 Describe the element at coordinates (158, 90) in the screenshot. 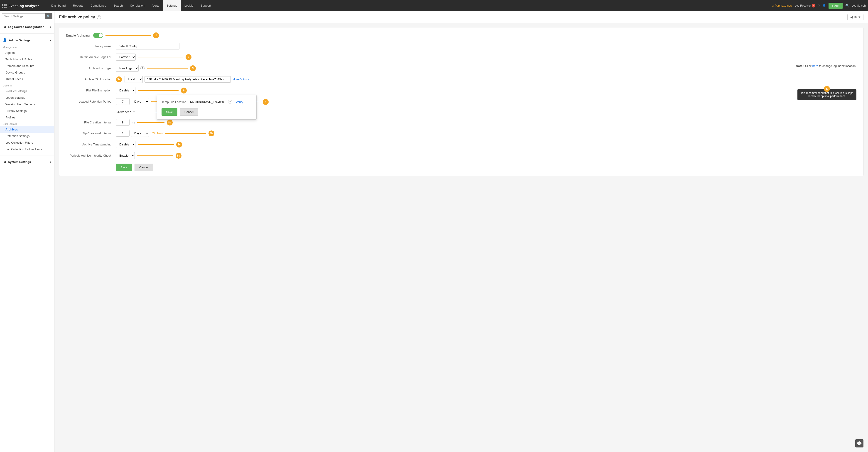

I see `step6-line` at that location.